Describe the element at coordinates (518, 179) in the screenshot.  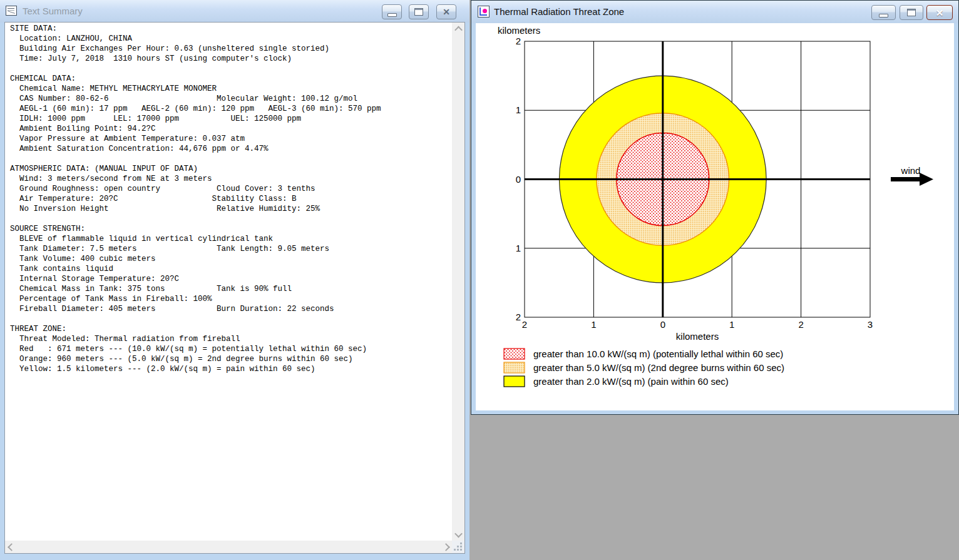
I see `y-tick-label: 0` at that location.